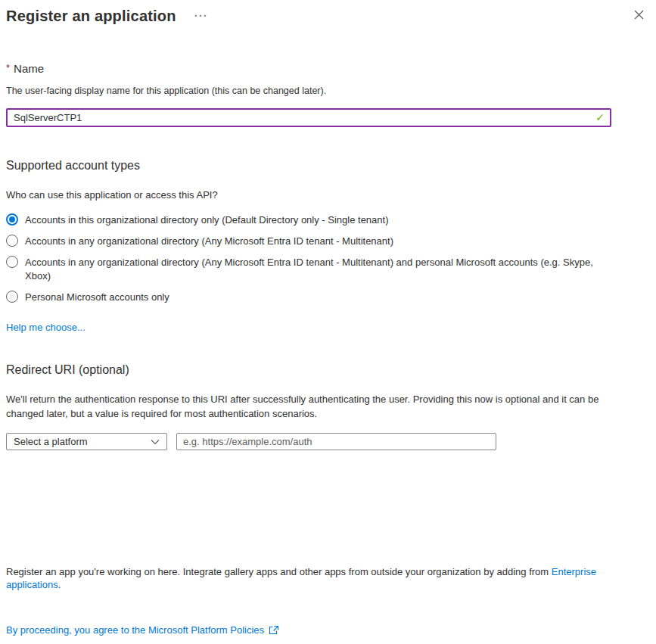  I want to click on external-link-icon, so click(274, 630).